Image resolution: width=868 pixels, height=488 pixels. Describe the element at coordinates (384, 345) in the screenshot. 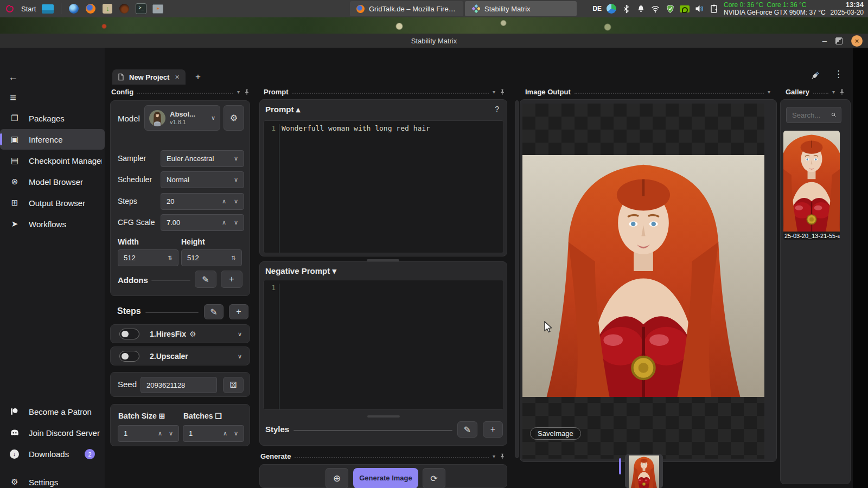

I see `negative-prompt-editor: 1` at that location.